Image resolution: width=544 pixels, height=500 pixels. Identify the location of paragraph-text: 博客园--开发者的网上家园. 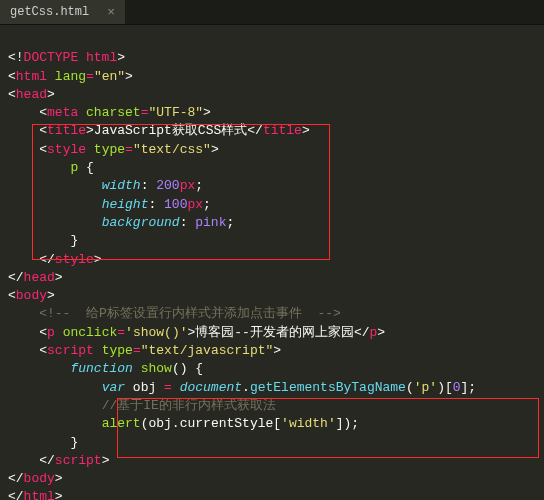
(274, 332).